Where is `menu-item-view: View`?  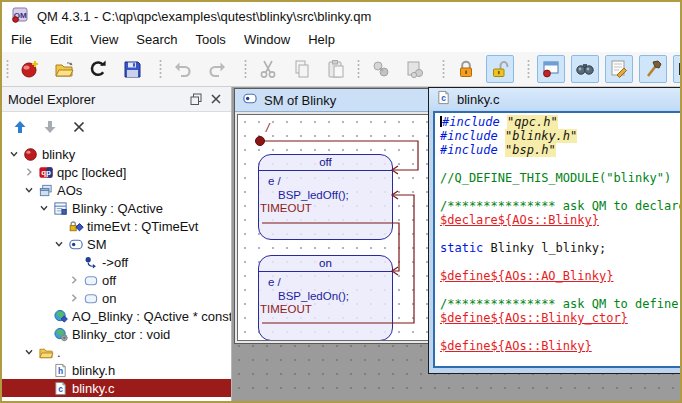
menu-item-view: View is located at coordinates (104, 40).